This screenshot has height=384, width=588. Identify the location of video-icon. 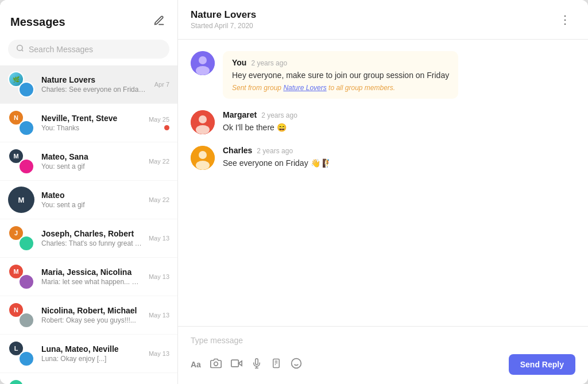
(237, 365).